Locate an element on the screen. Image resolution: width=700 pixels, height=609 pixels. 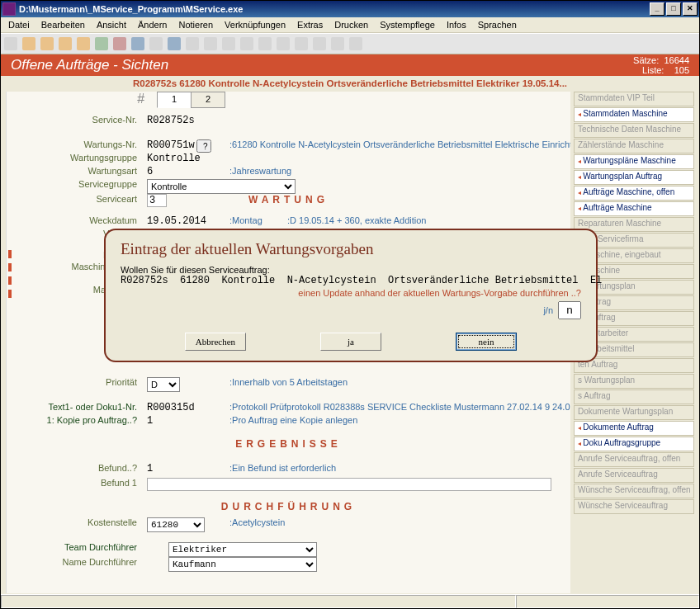
modal-no-button: nein is located at coordinates (486, 342).